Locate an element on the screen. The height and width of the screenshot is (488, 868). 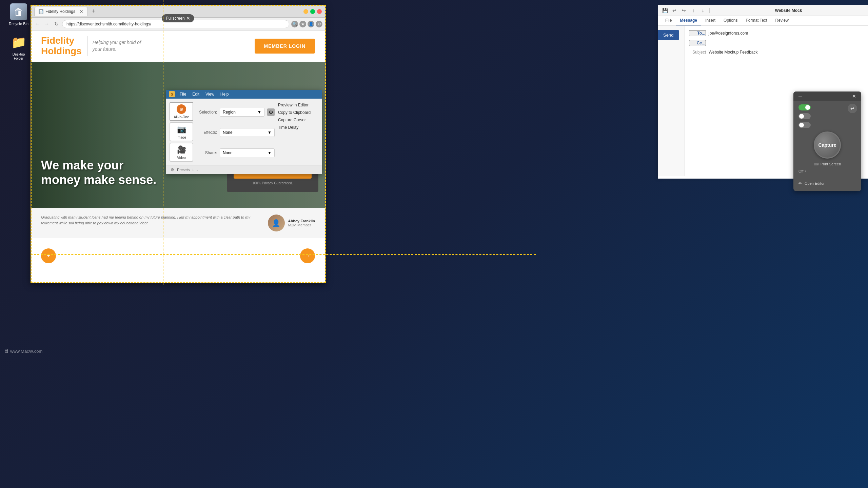
subject-label: Subject is located at coordinates (697, 52).